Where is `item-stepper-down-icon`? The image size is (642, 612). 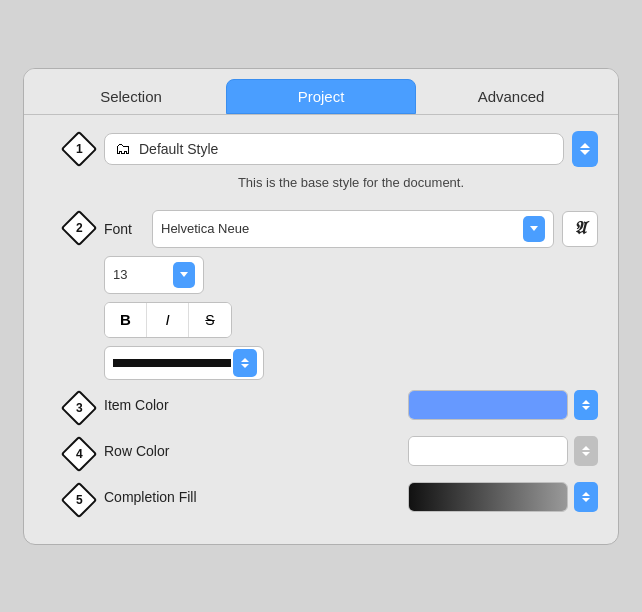 item-stepper-down-icon is located at coordinates (586, 408).